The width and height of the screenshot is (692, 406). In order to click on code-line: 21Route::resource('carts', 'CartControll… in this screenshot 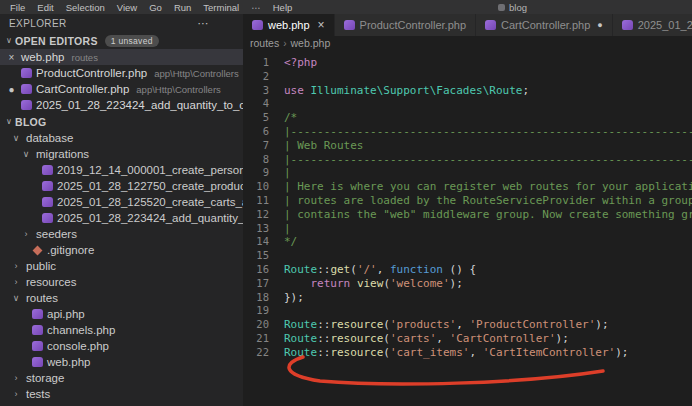, I will do `click(468, 339)`.